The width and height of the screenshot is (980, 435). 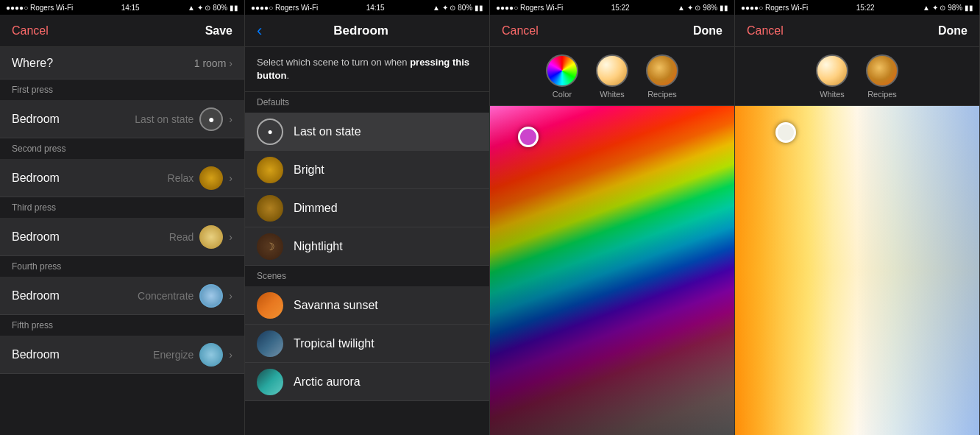 I want to click on fifth-press-right: Energize ›, so click(x=193, y=355).